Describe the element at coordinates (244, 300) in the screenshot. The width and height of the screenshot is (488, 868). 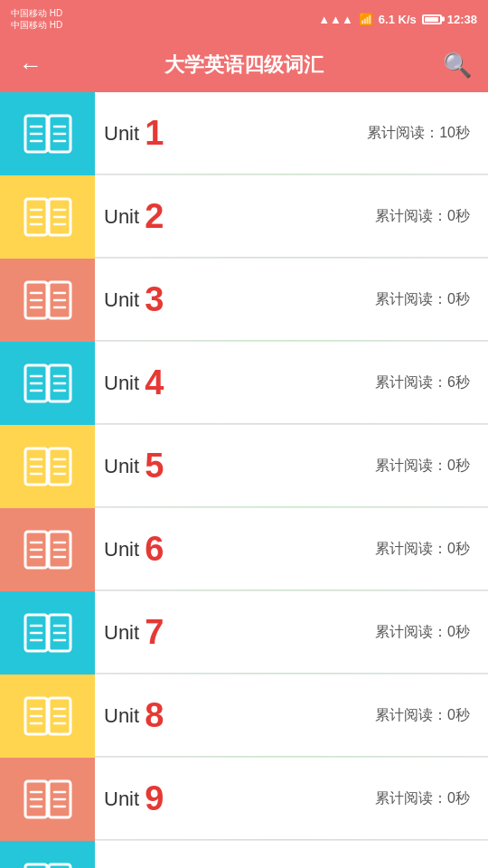
I see `list-item: Unit 3 累计阅读：0秒` at that location.